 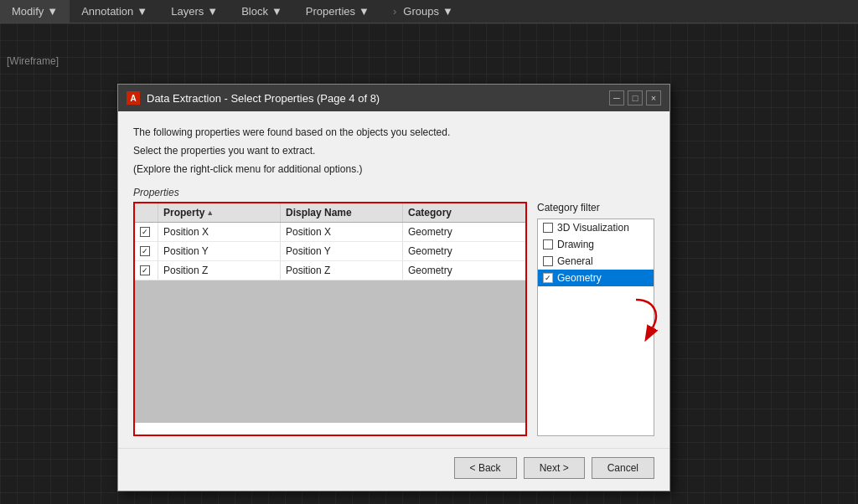 What do you see at coordinates (486, 468) in the screenshot?
I see `back-button: < Back` at bounding box center [486, 468].